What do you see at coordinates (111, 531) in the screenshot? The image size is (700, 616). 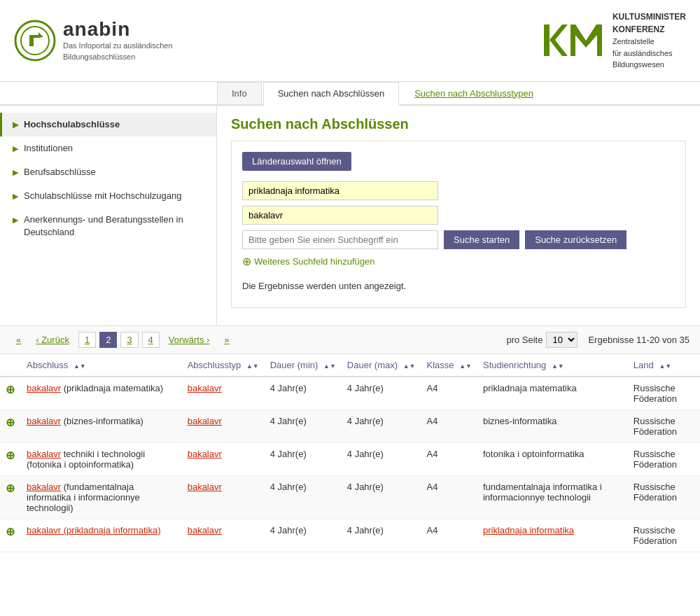 I see `abschluss-detail-link: (prikladnaja informatika)` at bounding box center [111, 531].